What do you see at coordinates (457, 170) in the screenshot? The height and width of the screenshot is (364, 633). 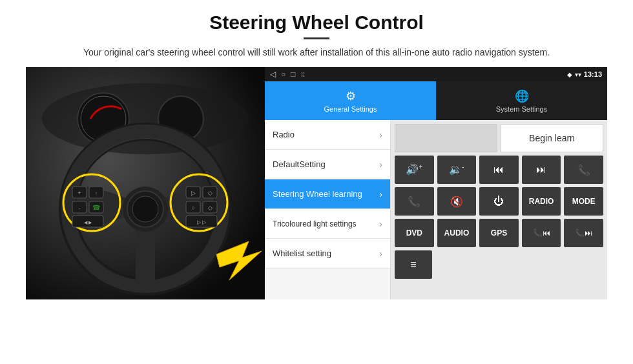 I see `vol-down-button: 🔉-` at bounding box center [457, 170].